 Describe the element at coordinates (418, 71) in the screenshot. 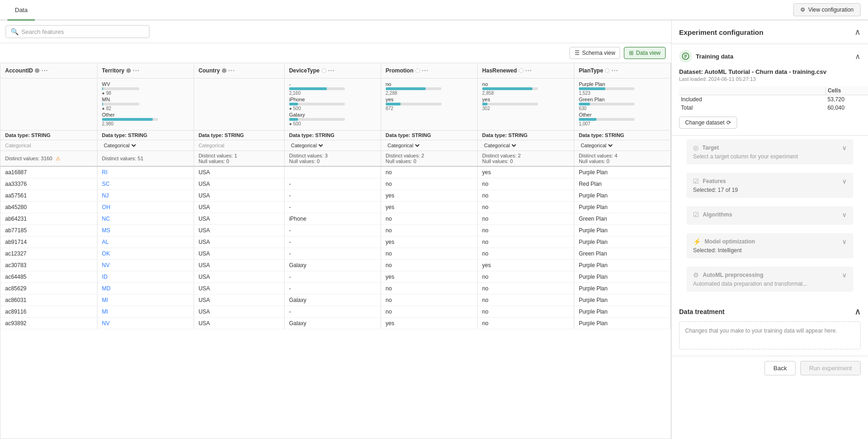

I see `col-status-promotion` at that location.